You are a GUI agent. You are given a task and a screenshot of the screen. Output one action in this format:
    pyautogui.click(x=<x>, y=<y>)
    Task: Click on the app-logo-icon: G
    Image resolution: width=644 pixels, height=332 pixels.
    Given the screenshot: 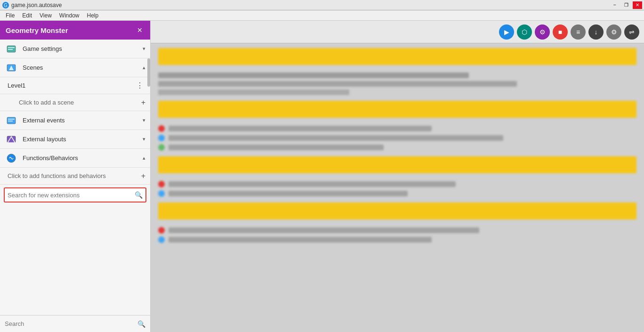 What is the action you would take?
    pyautogui.click(x=6, y=5)
    